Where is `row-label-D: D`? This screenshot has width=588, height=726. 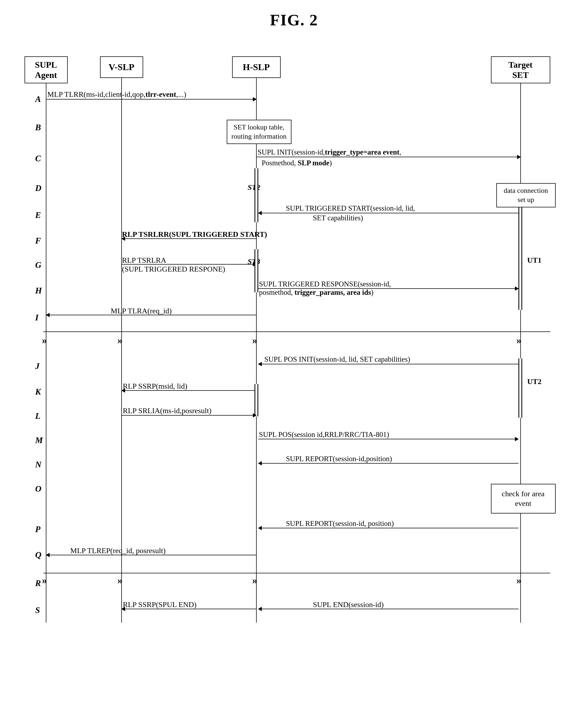
row-label-D: D is located at coordinates (39, 188).